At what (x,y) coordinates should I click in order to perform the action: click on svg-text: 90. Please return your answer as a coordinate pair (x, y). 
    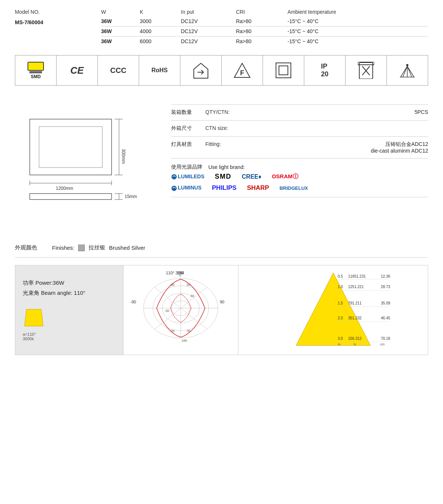
    Looking at the image, I should click on (222, 302).